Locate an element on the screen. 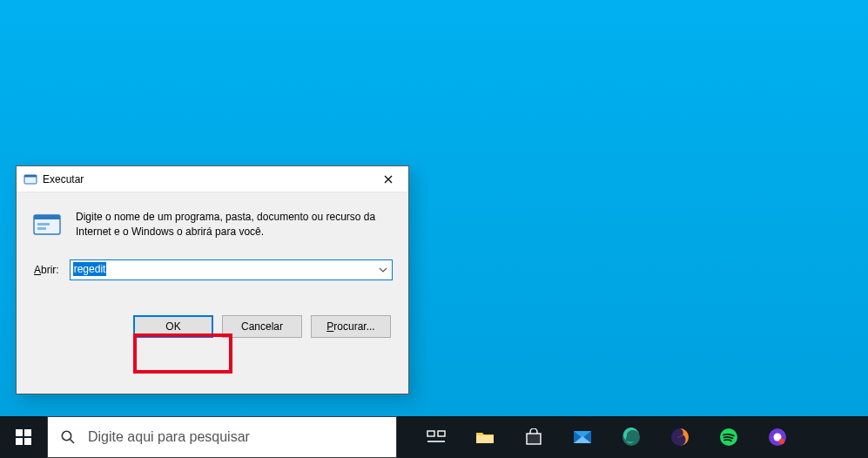 The width and height of the screenshot is (868, 458). open-input is located at coordinates (232, 270).